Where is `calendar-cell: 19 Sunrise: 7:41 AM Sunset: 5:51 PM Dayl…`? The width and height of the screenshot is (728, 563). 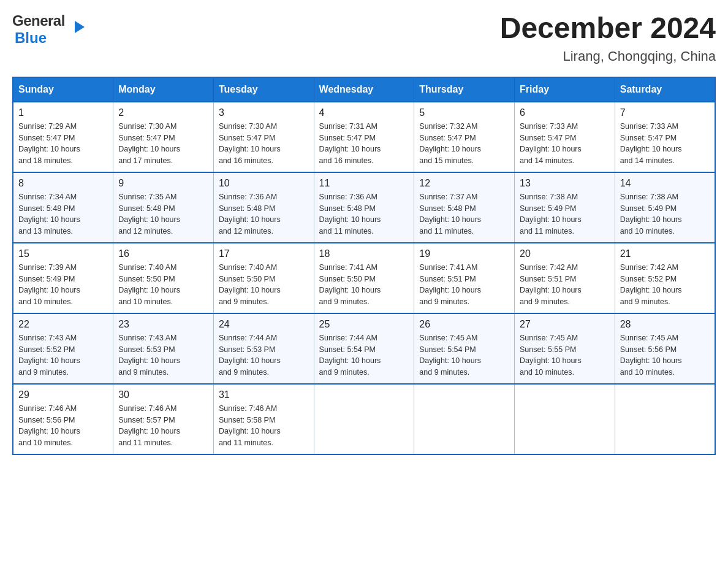
calendar-cell: 19 Sunrise: 7:41 AM Sunset: 5:51 PM Dayl… is located at coordinates (464, 278).